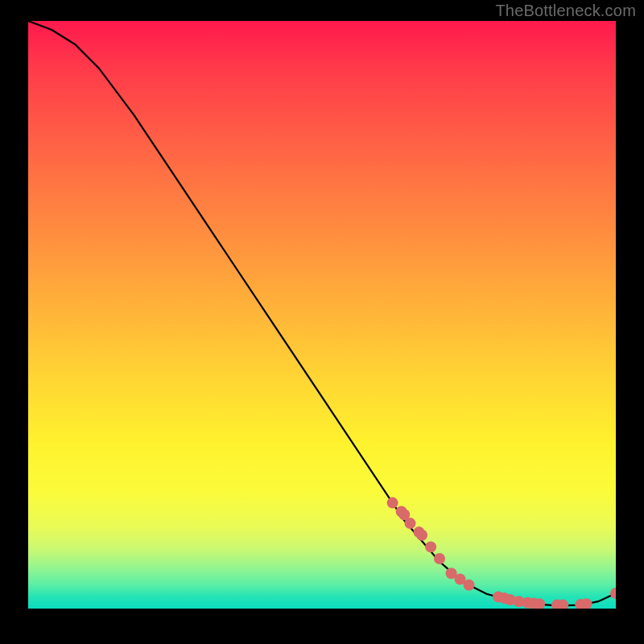 This screenshot has width=644, height=644. I want to click on watermark-text: TheBottleneck.com, so click(565, 11).